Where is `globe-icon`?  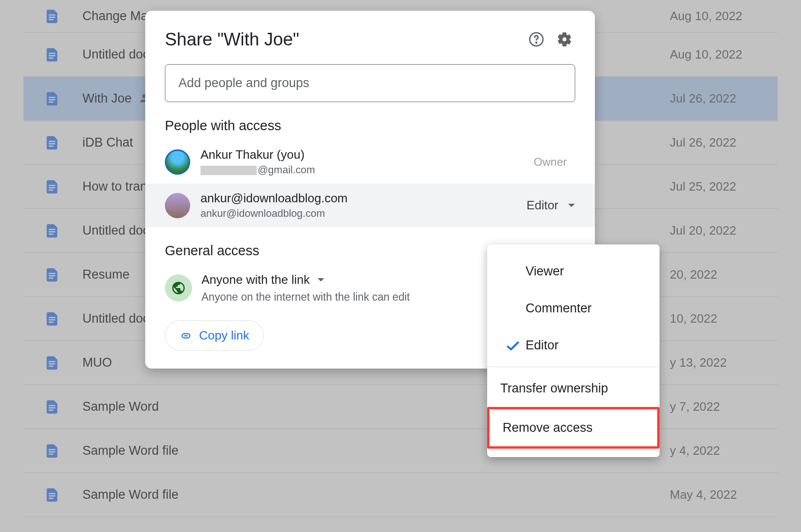
globe-icon is located at coordinates (178, 288).